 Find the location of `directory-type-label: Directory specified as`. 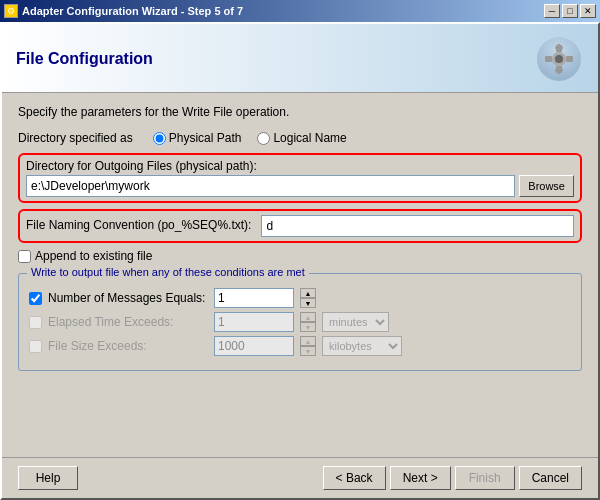

directory-type-label: Directory specified as is located at coordinates (76, 138).